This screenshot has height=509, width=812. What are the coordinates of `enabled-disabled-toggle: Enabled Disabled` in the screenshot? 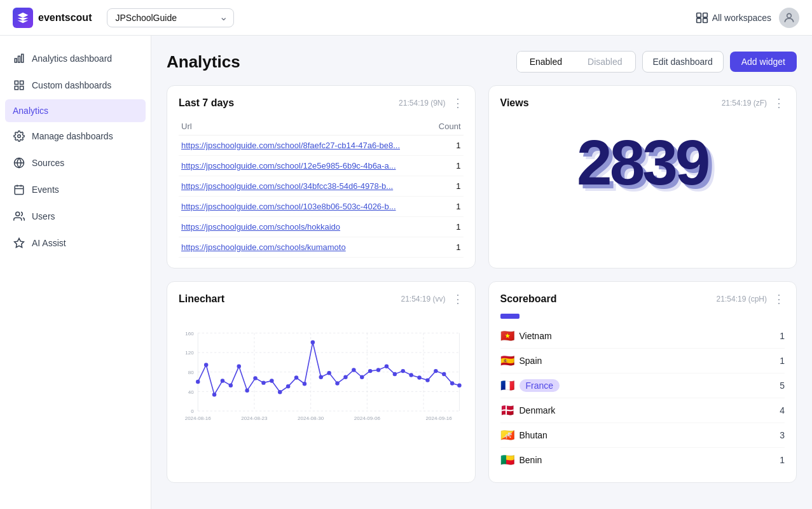 It's located at (576, 62).